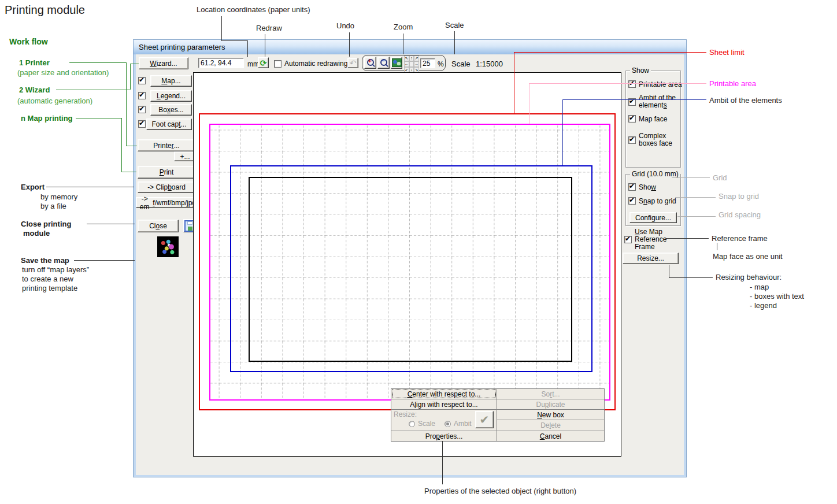 The image size is (837, 504). I want to click on boxes-layer-checkbox, so click(142, 110).